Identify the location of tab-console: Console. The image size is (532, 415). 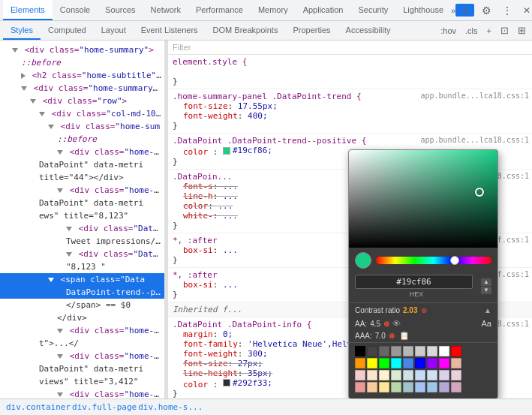
(75, 11).